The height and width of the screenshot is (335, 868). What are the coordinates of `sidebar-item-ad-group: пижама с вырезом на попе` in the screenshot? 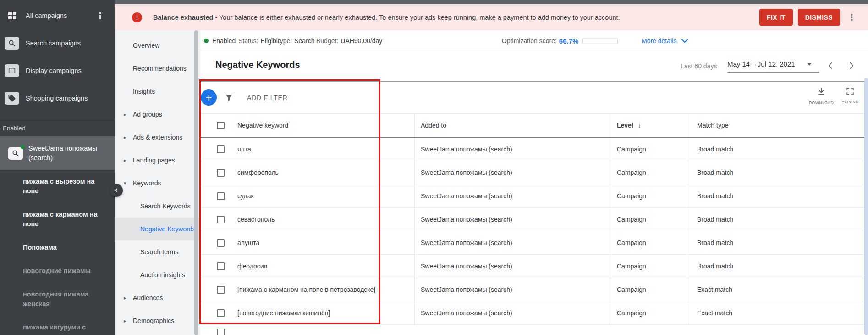 It's located at (57, 186).